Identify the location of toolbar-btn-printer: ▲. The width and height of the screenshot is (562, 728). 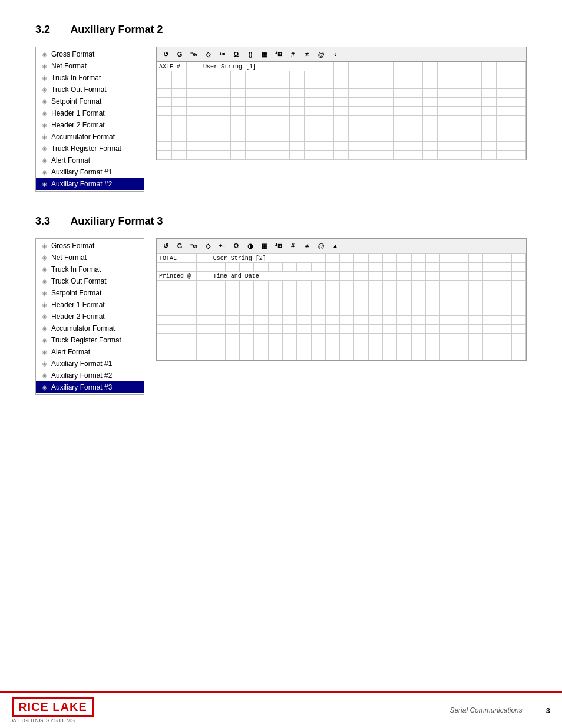
(335, 246).